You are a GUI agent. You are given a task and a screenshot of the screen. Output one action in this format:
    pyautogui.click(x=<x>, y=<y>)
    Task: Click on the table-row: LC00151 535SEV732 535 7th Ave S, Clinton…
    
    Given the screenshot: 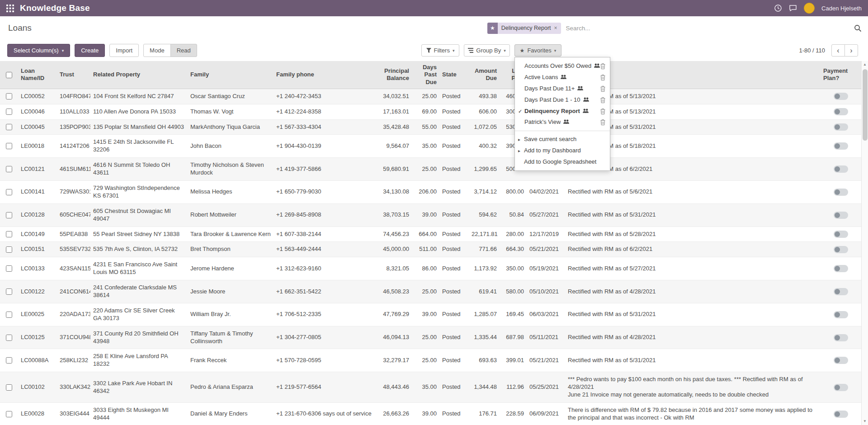 What is the action you would take?
    pyautogui.click(x=430, y=250)
    